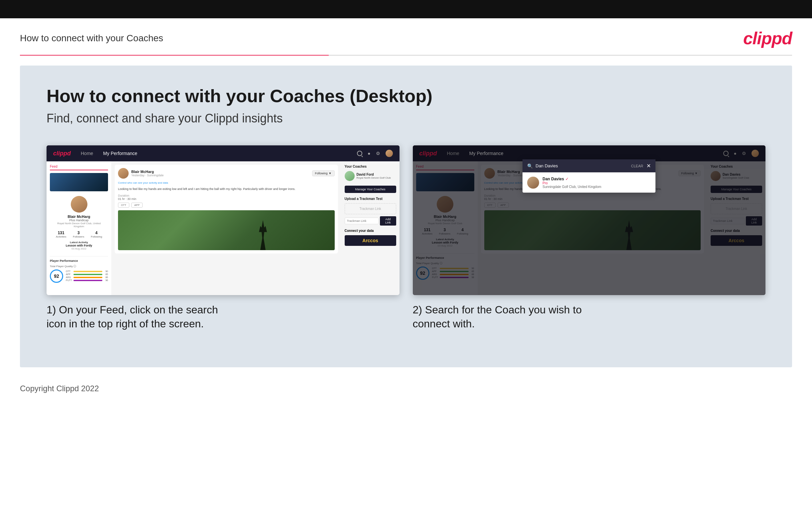  I want to click on close-search-button: ✕, so click(649, 166).